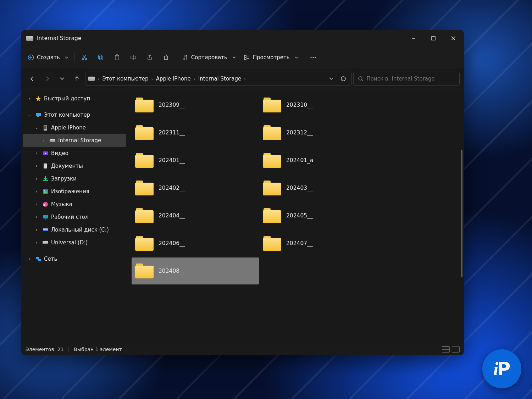 The width and height of the screenshot is (532, 399). I want to click on tree-item: ›Internal Storage, so click(74, 140).